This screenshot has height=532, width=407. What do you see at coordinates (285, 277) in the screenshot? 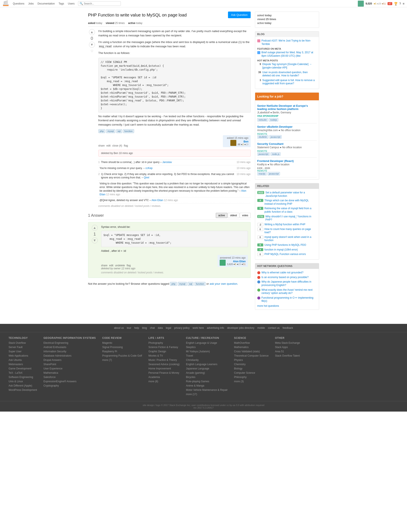
I see `hot-network-link-1: Is an economy based on piracy possible?` at bounding box center [285, 277].